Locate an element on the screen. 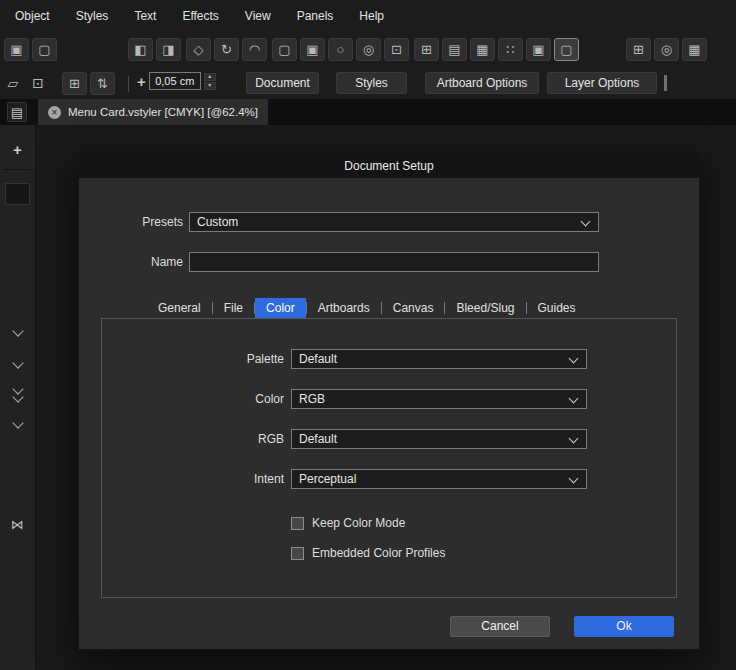 The width and height of the screenshot is (736, 670). artboard-options-button: Artboard Options is located at coordinates (482, 83).